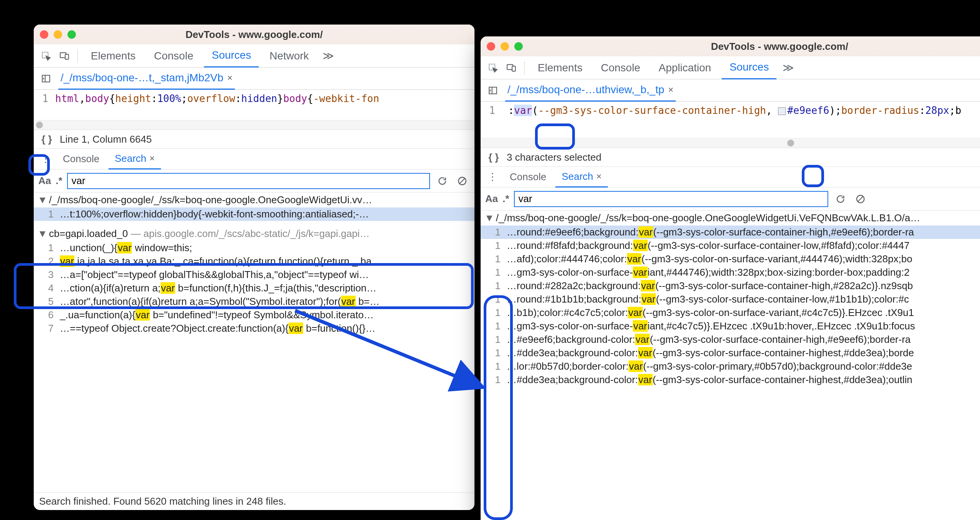 The image size is (980, 520). I want to click on result-snippet: _.ua=function(a){var b="undefined"!=type…, so click(265, 315).